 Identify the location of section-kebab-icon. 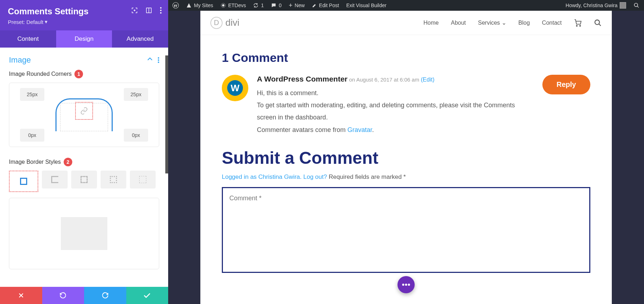
(158, 60).